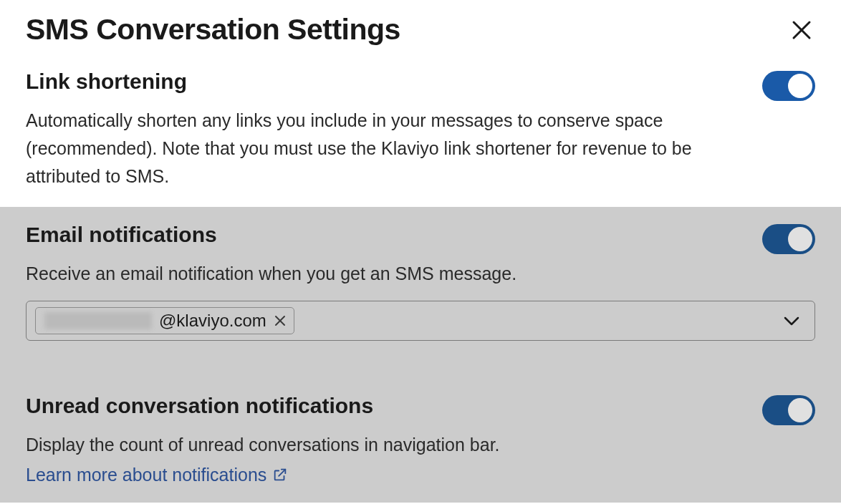  Describe the element at coordinates (789, 86) in the screenshot. I see `link-shortening-toggle` at that location.